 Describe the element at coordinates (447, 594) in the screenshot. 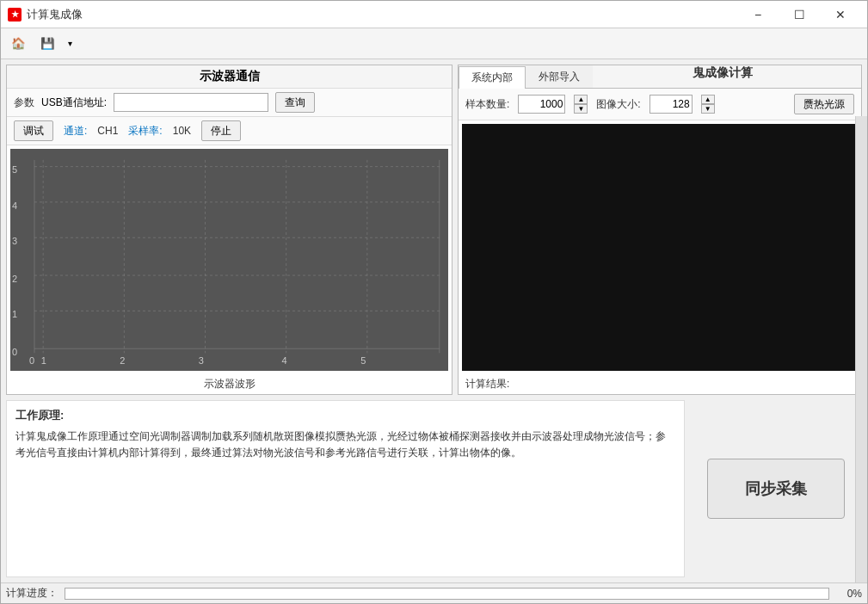

I see `progress-bar` at that location.